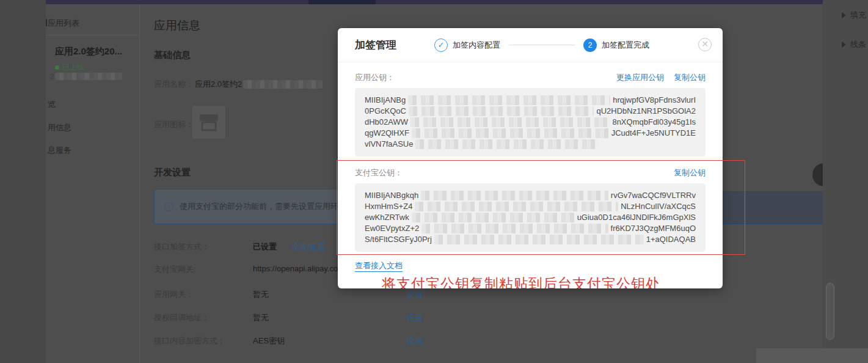 The height and width of the screenshot is (363, 868). Describe the element at coordinates (530, 196) in the screenshot. I see `key-line: MIIBIjANBgkqhrvGv7waCQCf9VLTRRv` at that location.